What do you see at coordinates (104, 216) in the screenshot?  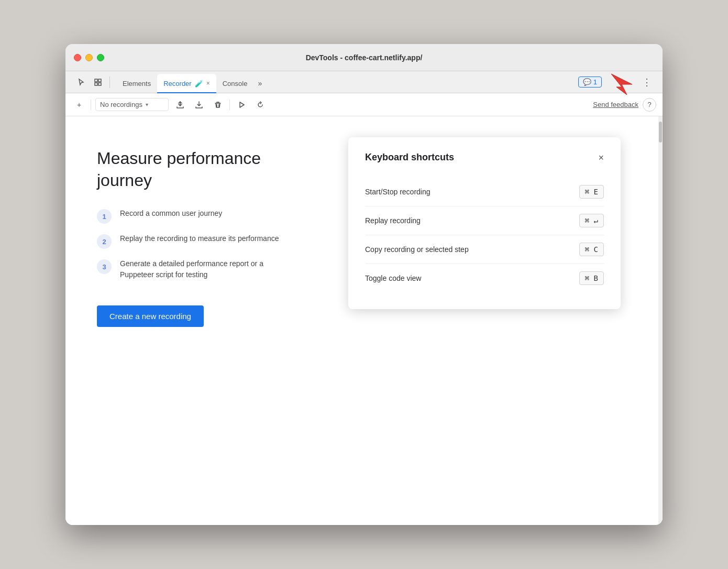 I see `step-number-1: 1` at bounding box center [104, 216].